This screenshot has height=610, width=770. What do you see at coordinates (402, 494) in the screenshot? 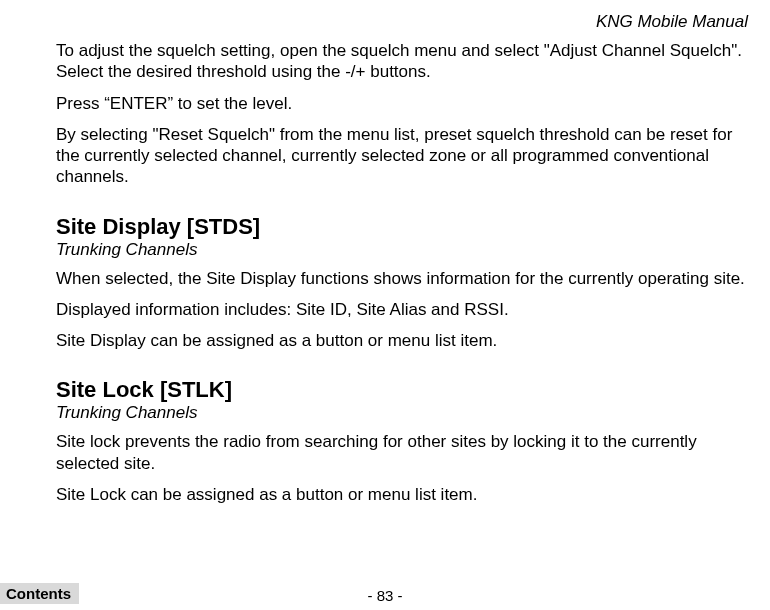
I see `site-lock-p2: Site Lock can be assigned as a button or…` at bounding box center [402, 494].